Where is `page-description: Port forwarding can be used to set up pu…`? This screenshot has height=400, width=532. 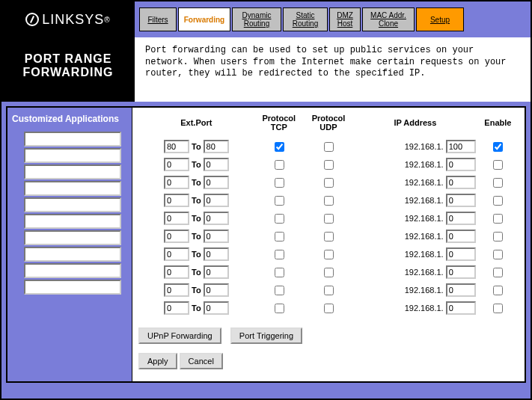
page-description: Port forwarding can be used to set up pu… is located at coordinates (332, 70).